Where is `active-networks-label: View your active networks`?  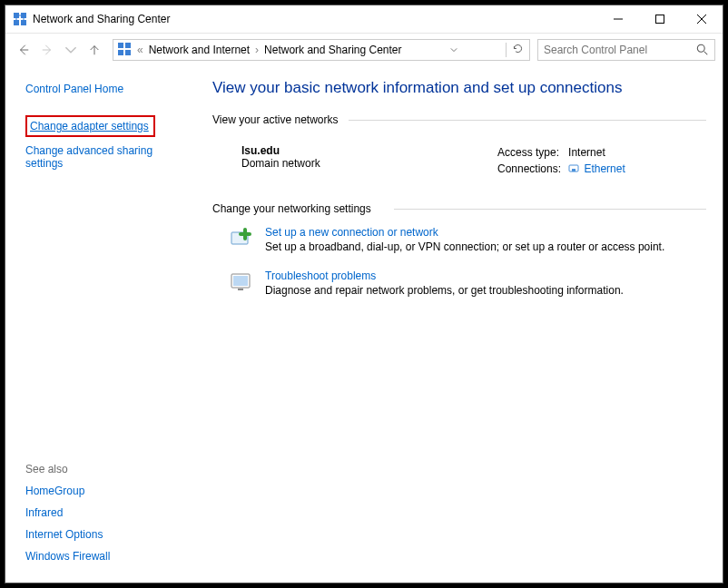
active-networks-label: View your active networks is located at coordinates (459, 120).